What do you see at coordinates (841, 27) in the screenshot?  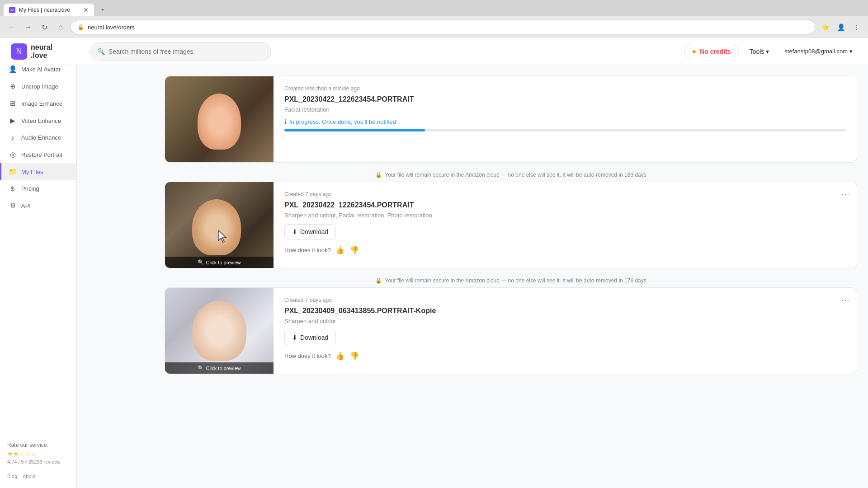 I see `profile-btn: 👤` at bounding box center [841, 27].